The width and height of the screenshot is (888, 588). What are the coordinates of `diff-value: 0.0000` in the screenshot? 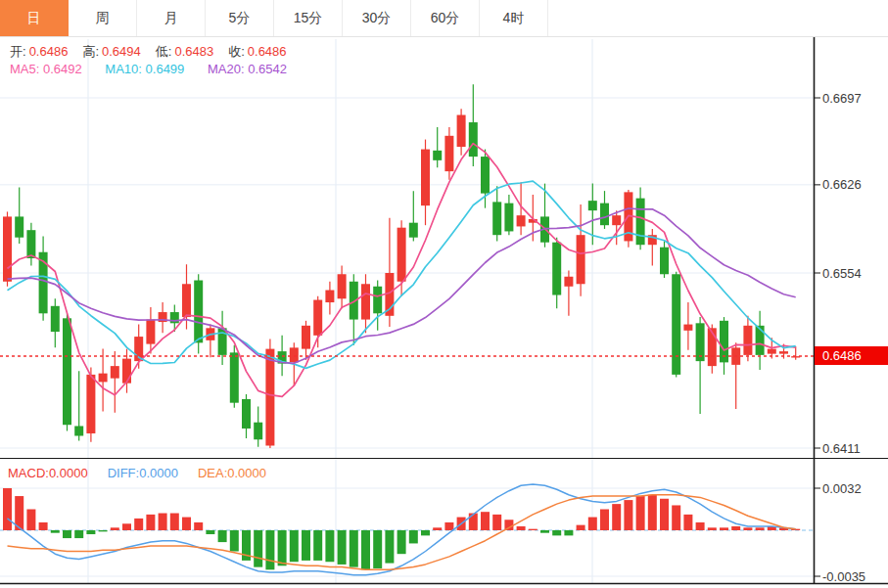 It's located at (159, 474).